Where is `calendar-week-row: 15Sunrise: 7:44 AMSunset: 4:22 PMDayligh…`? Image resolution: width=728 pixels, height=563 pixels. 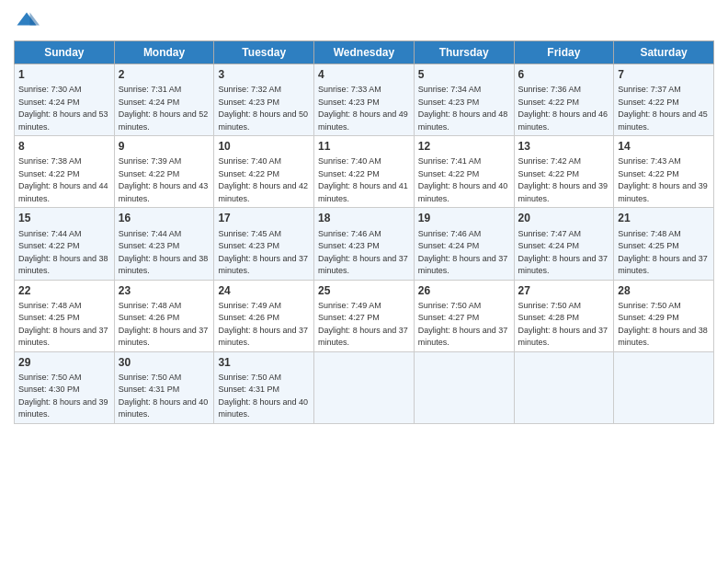
calendar-week-row: 15Sunrise: 7:44 AMSunset: 4:22 PMDayligh… is located at coordinates (364, 244).